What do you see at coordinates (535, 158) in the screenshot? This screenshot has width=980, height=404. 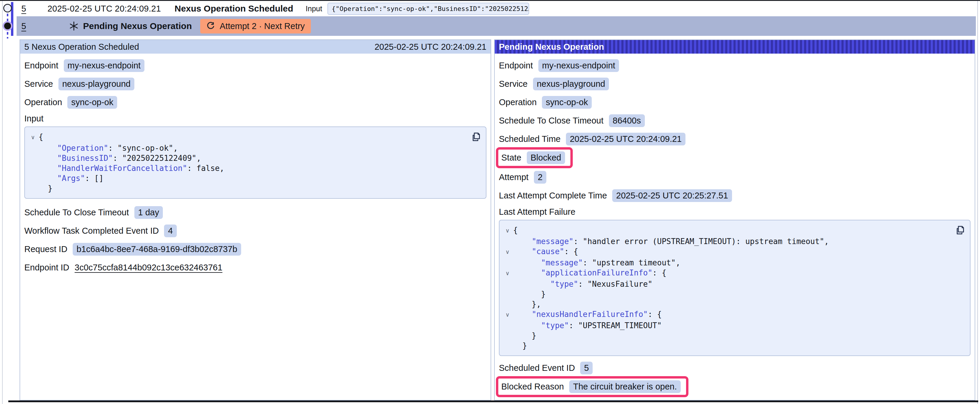 I see `state-highlight-annotation: State Blocked` at bounding box center [535, 158].